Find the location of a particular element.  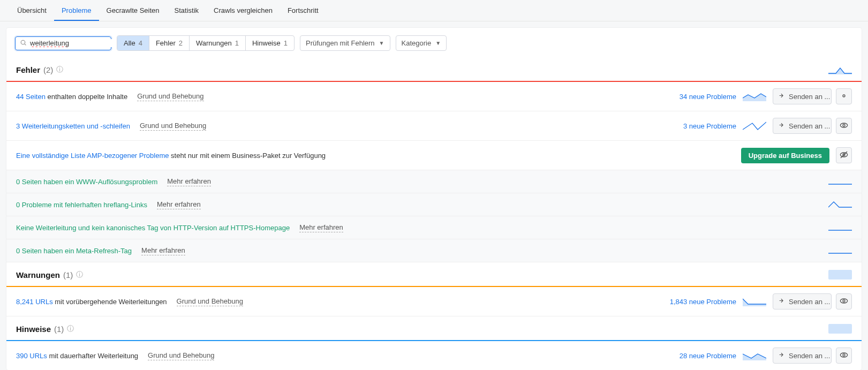

segment-label: Fehler is located at coordinates (166, 43).